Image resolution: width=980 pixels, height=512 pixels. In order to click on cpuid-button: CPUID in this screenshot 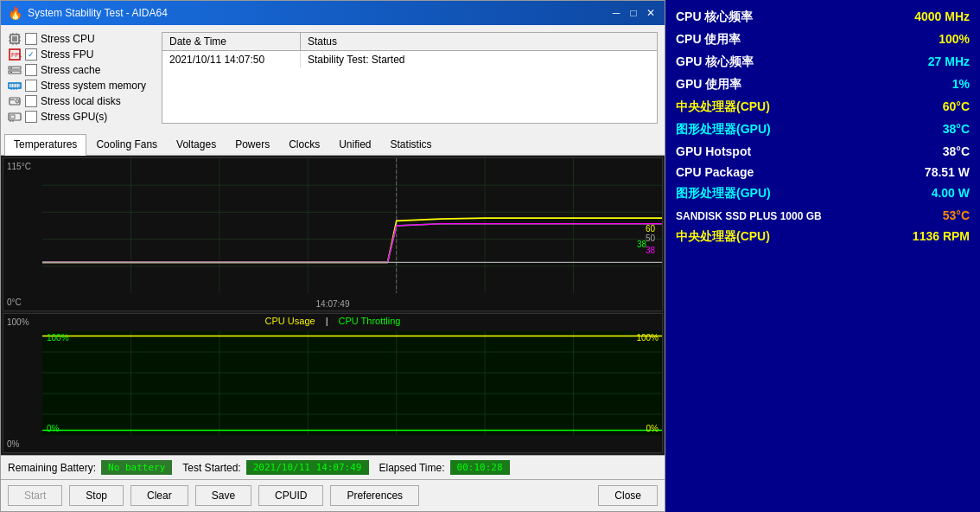, I will do `click(290, 496)`.